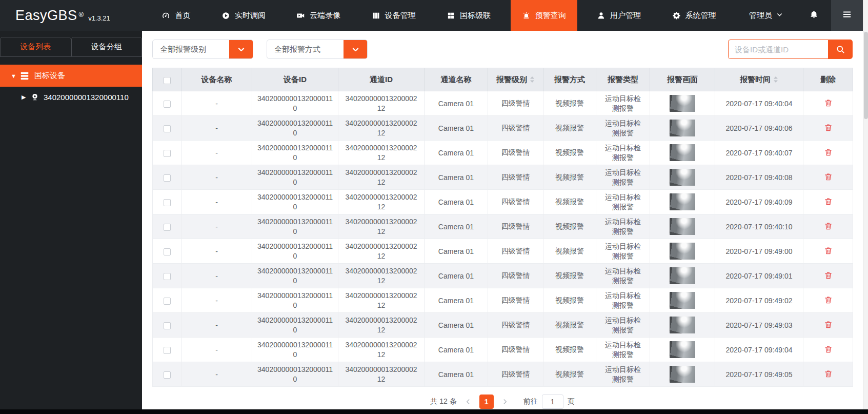  Describe the element at coordinates (318, 15) in the screenshot. I see `nav-item-video-camera: 云端录像` at that location.